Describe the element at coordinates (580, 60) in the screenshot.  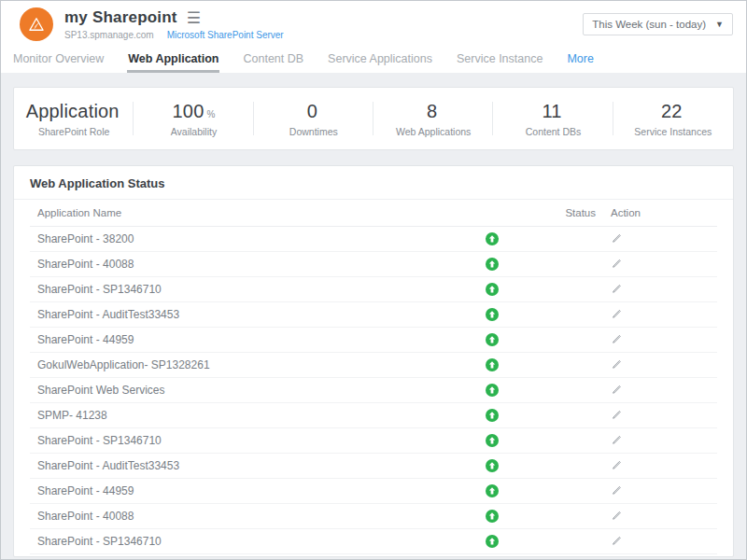
I see `tab-more: More` at that location.